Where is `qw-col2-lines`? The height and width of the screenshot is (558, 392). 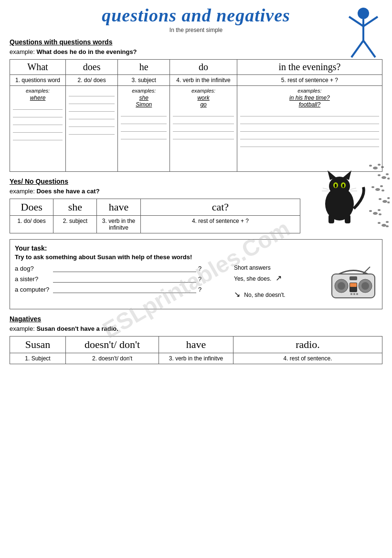
qw-col2-lines is located at coordinates (92, 112).